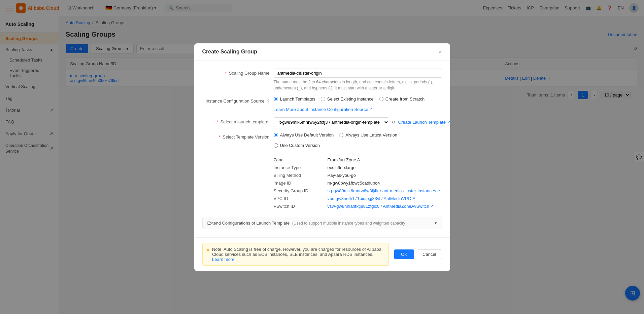 This screenshot has width=644, height=314. I want to click on launch-template-select: lt-gw89mlk6mnrw6y2fctj3 / antmedia-origi…, so click(331, 122).